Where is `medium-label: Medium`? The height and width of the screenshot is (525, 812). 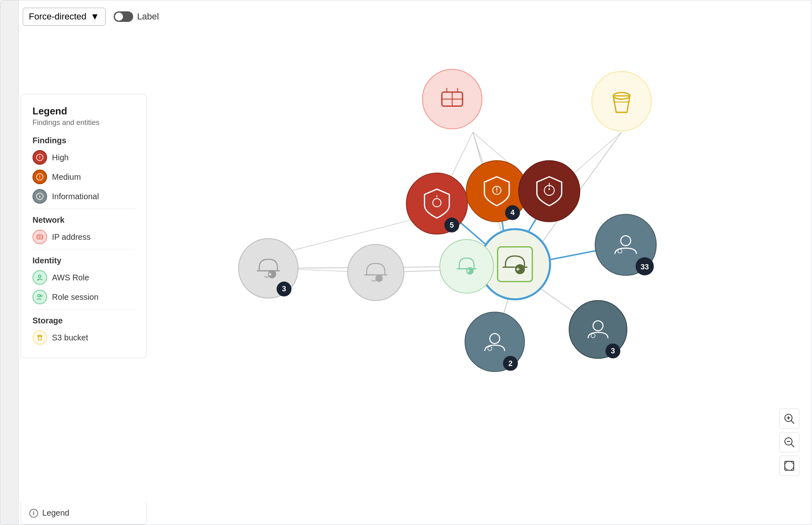
medium-label: Medium is located at coordinates (67, 177).